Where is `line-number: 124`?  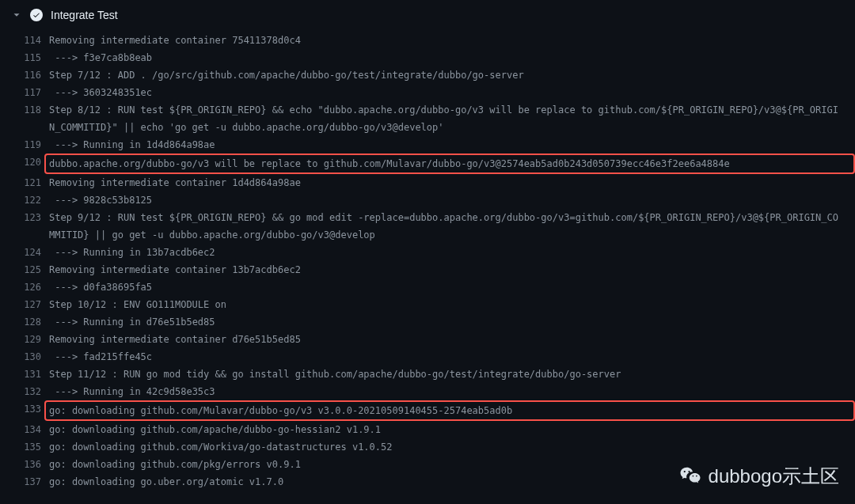
line-number: 124 is located at coordinates (36, 252).